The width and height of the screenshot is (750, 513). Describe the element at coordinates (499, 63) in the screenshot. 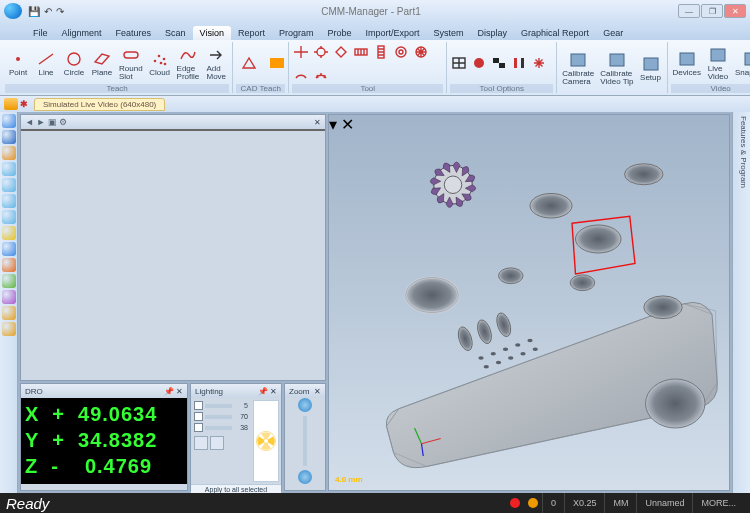

I see `opt-checker-icon` at that location.